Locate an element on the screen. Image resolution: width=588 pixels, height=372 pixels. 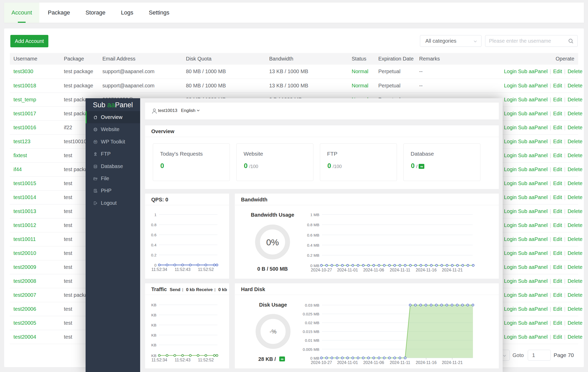
svg-text: 0.8 is located at coordinates (154, 225).